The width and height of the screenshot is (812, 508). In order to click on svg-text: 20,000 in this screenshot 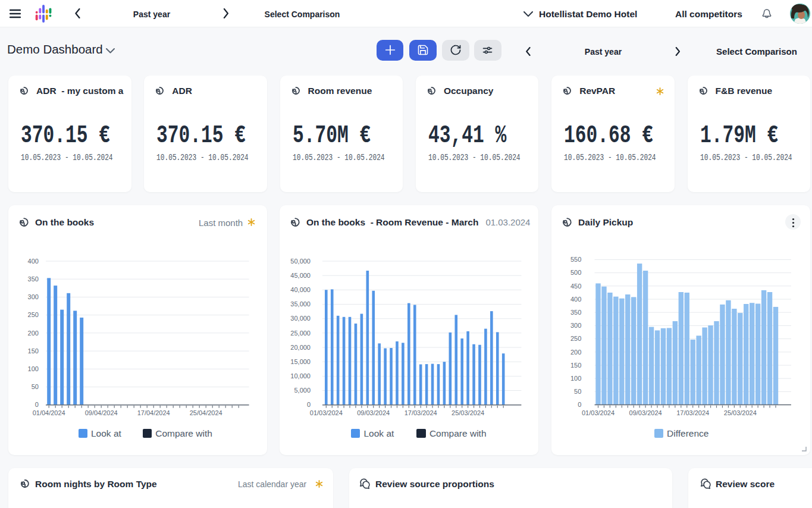, I will do `click(300, 347)`.